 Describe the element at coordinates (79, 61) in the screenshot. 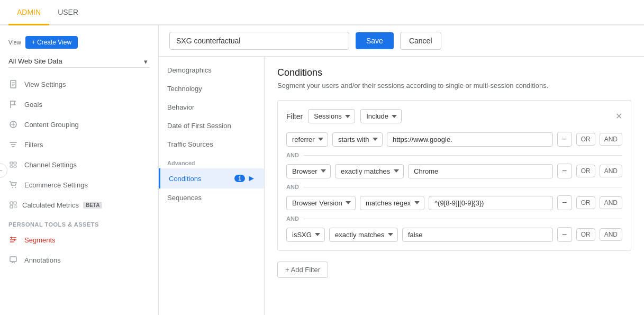

I see `view-select: All Web Site Data` at that location.